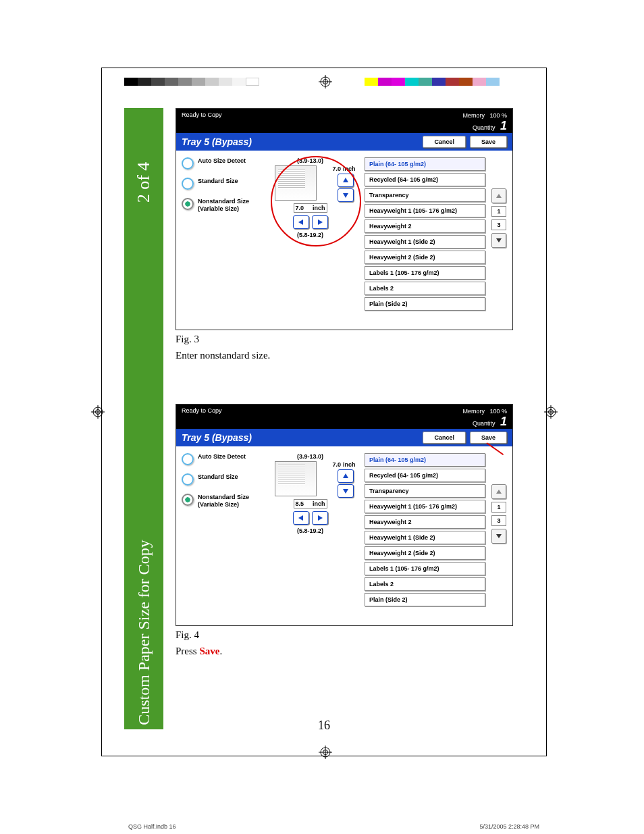 Image resolution: width=644 pixels, height=834 pixels. I want to click on color-bar-cmyk, so click(432, 82).